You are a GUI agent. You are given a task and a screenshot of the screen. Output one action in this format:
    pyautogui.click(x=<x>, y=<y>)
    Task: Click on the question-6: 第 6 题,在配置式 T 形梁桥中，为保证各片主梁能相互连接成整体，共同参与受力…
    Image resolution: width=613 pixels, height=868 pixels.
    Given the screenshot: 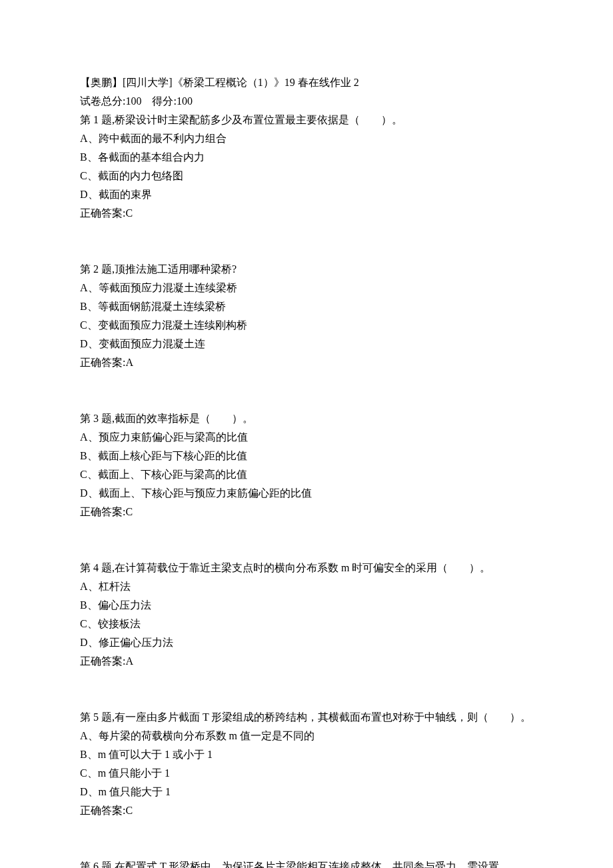 What is the action you would take?
    pyautogui.click(x=306, y=863)
    